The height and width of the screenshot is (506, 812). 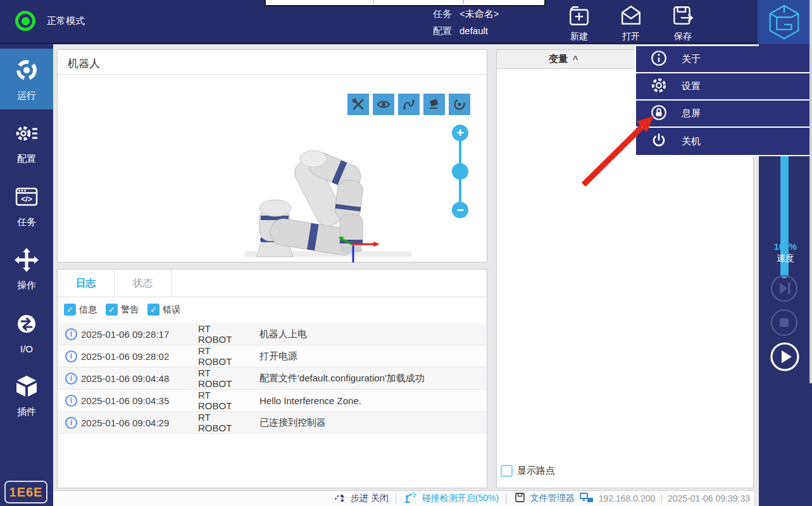 What do you see at coordinates (272, 334) in the screenshot?
I see `log-row: i 2025-01-06 09:28:17 RT ROBOT 机器人上电` at bounding box center [272, 334].